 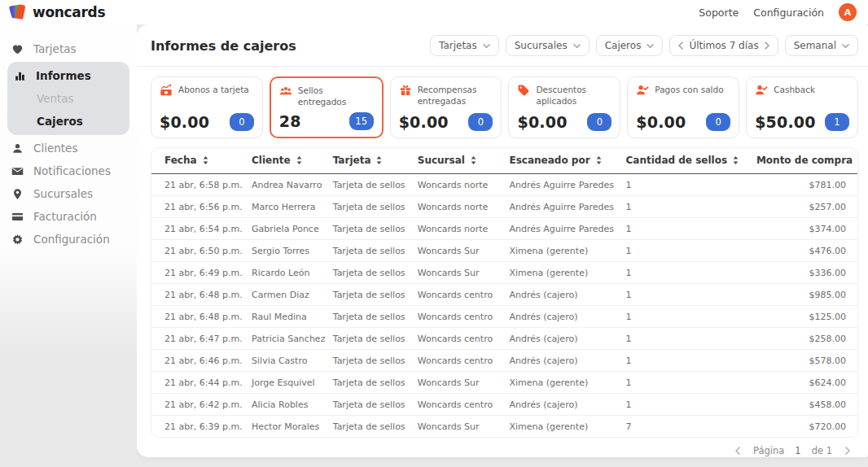 What do you see at coordinates (505, 273) in the screenshot?
I see `table-row: 21 abr, 6:49 p.m.Ricardo LeónTarjeta de …` at bounding box center [505, 273].